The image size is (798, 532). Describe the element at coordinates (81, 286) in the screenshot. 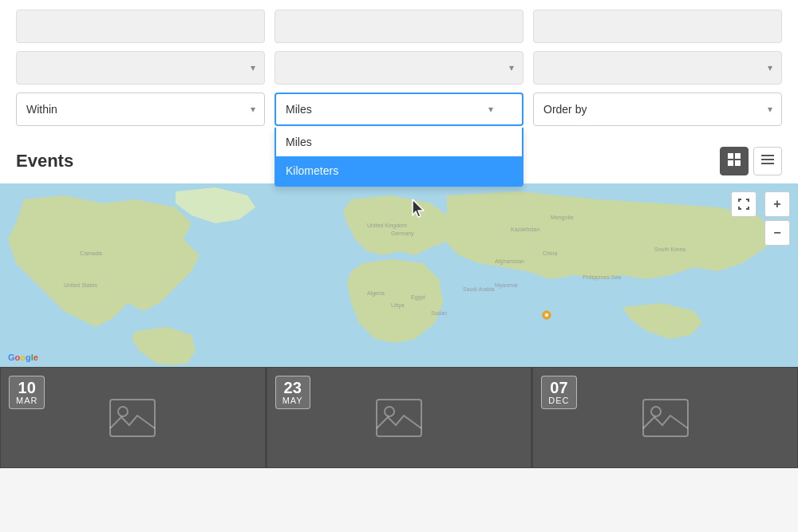

I see `svg-text: United States` at that location.